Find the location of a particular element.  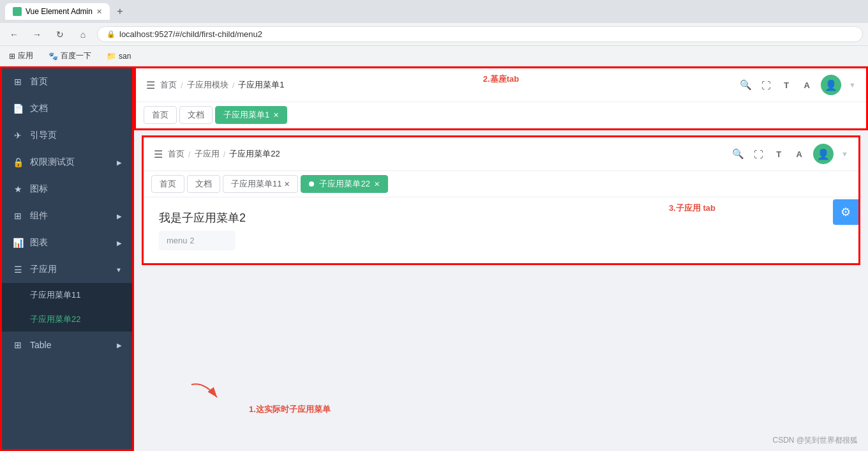

tab-close-icon: ✕ is located at coordinates (100, 11).